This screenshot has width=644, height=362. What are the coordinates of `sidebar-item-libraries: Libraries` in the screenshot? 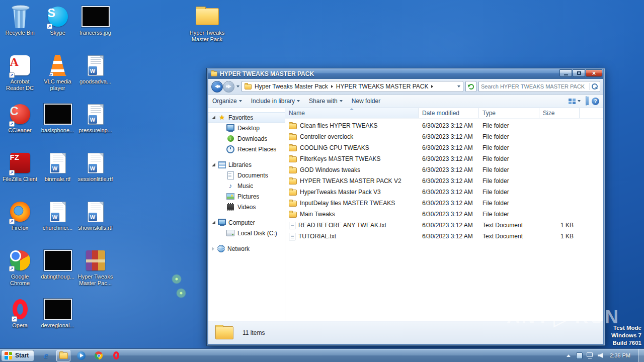 It's located at (247, 165).